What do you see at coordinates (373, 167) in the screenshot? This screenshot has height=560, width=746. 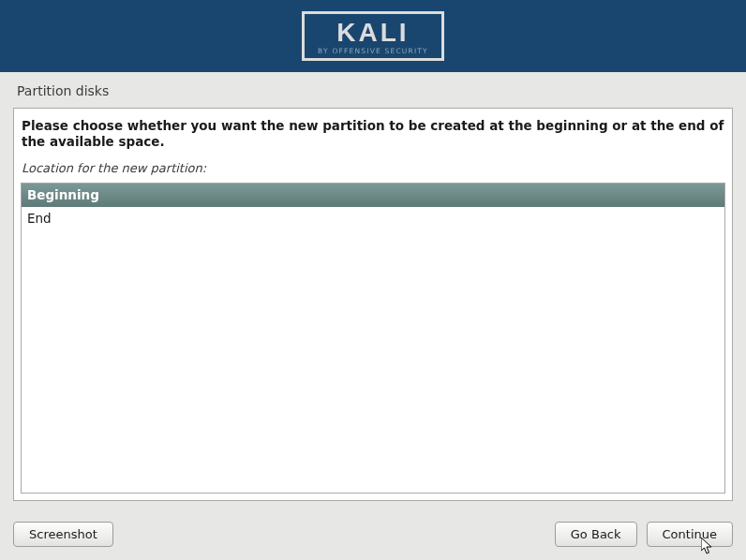 I see `sub-label: Location for the new partition:` at bounding box center [373, 167].